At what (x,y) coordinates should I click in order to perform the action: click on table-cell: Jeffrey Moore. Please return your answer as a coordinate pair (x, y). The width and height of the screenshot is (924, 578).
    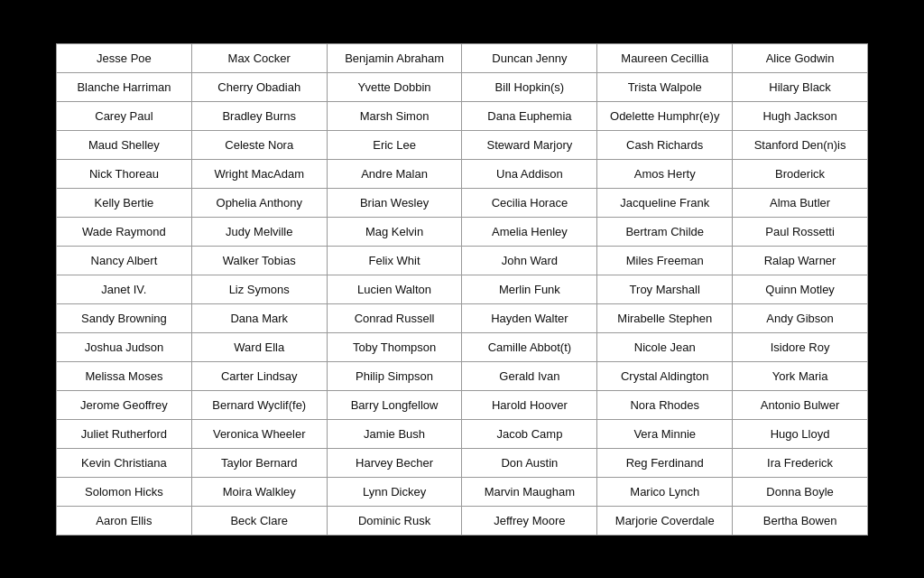
    Looking at the image, I should click on (530, 520).